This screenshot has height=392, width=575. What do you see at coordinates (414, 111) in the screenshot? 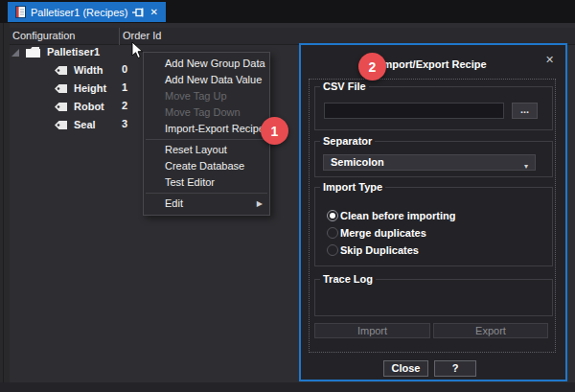
I see `csv-file-input` at bounding box center [414, 111].